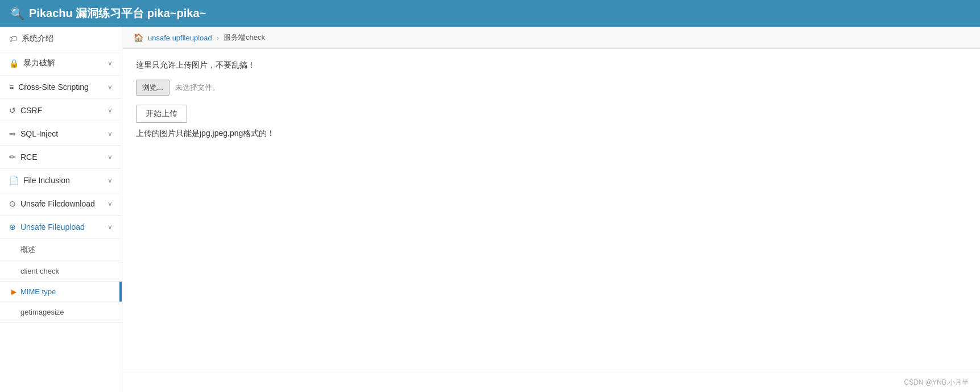  Describe the element at coordinates (180, 38) in the screenshot. I see `breadcrumb-parent: unsafe upfileupload` at that location.